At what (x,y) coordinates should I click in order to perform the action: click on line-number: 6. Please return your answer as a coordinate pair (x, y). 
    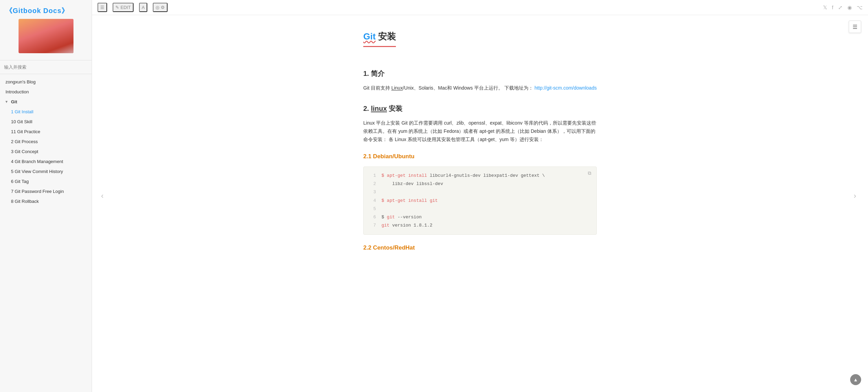
    Looking at the image, I should click on (370, 217).